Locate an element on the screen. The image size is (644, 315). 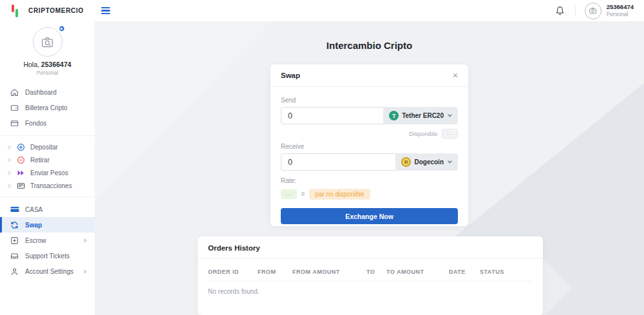
send-amount-input is located at coordinates (332, 116).